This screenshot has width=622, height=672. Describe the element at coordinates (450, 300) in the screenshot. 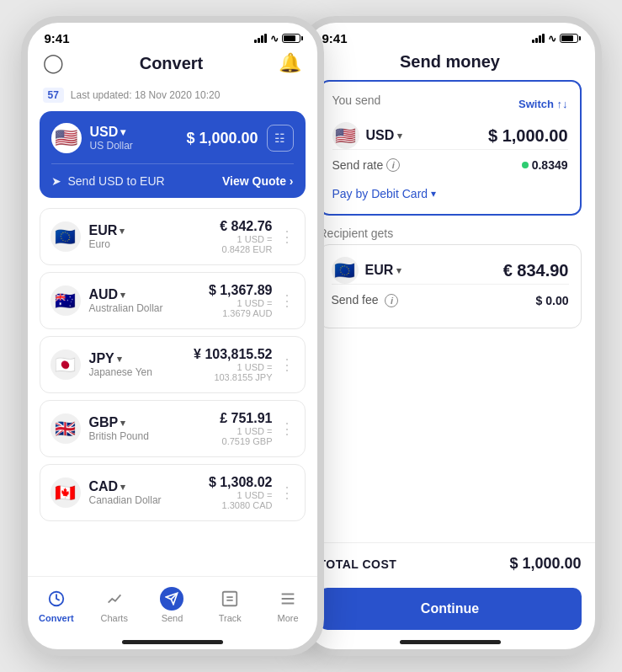

I see `fee-row: Send fee i $ 0.00` at that location.